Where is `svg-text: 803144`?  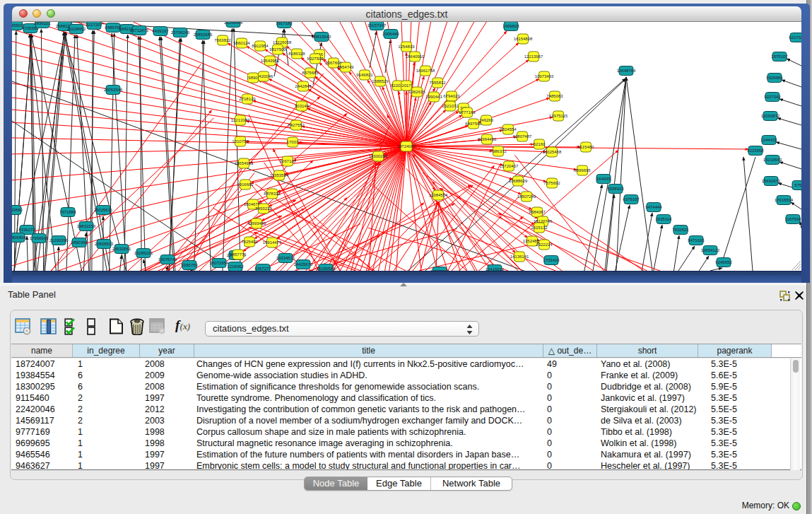 svg-text: 803144 is located at coordinates (302, 106).